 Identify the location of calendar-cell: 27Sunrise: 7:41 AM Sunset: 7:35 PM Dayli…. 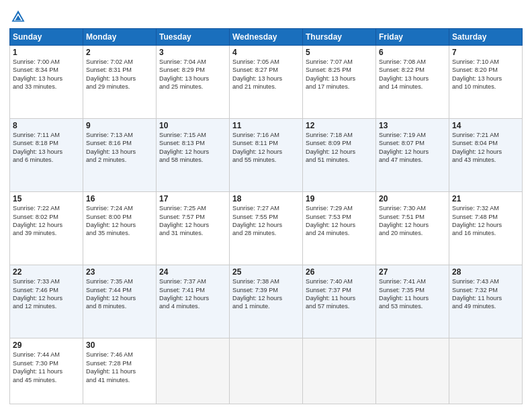
(412, 302).